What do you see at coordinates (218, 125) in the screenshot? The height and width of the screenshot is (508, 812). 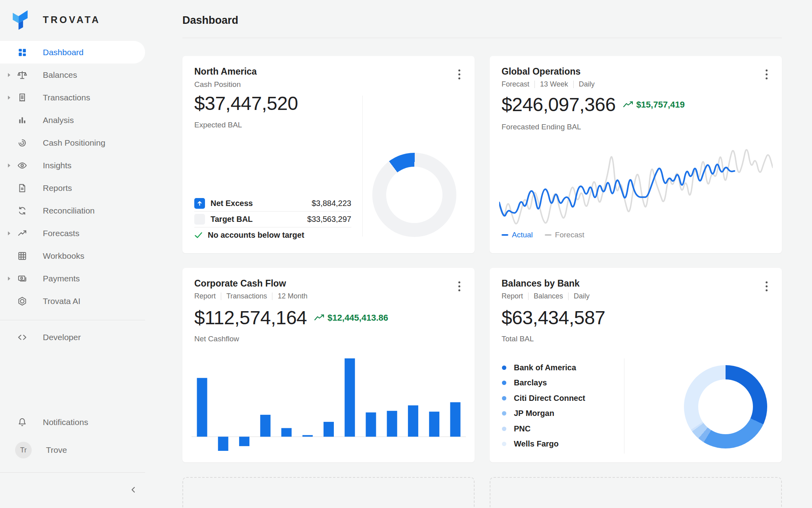 I see `amount-label: Expected BAL` at bounding box center [218, 125].